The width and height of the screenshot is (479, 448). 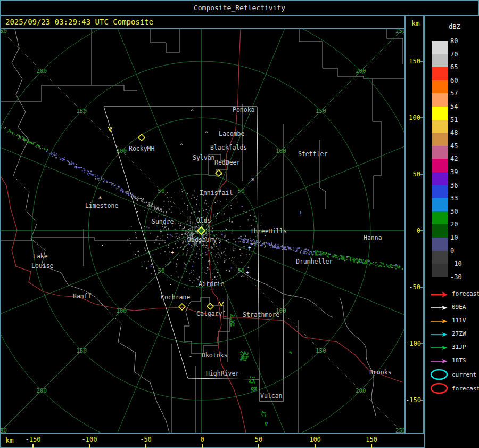 What do you see at coordinates (315, 439) in the screenshot?
I see `bottom-axis-tick-label: 100` at bounding box center [315, 439].